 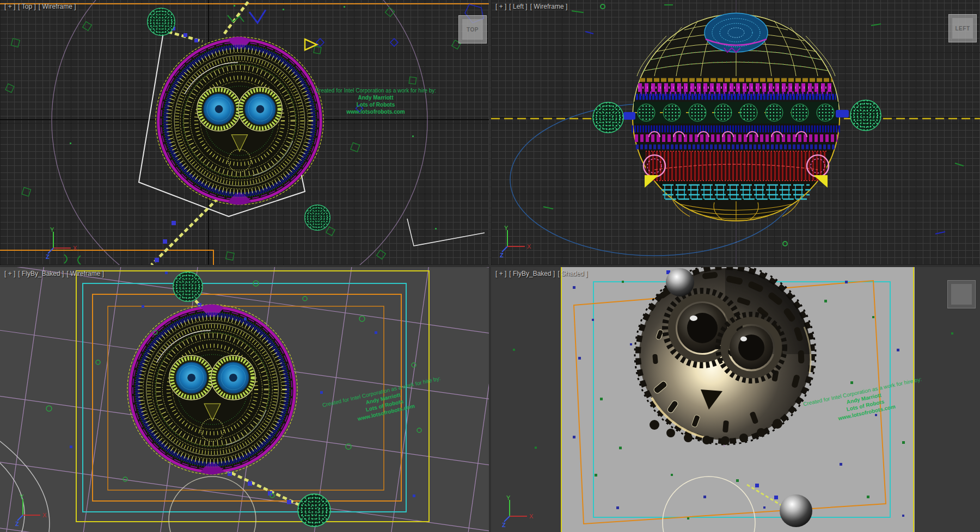 What do you see at coordinates (41, 7) in the screenshot?
I see `viewport-label: [ + ][ Top ][ Wireframe ]` at bounding box center [41, 7].